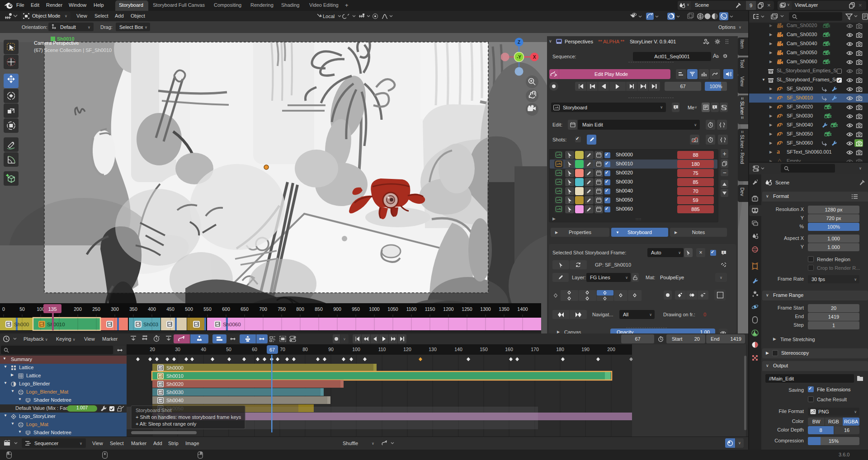 Image resolution: width=868 pixels, height=460 pixels. Describe the element at coordinates (52, 309) in the screenshot. I see `svg-text: 135` at that location.